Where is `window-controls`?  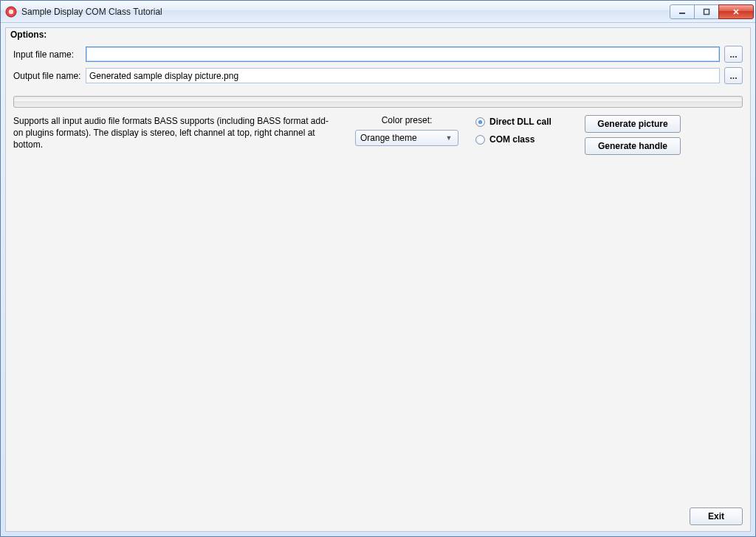
window-controls is located at coordinates (712, 12).